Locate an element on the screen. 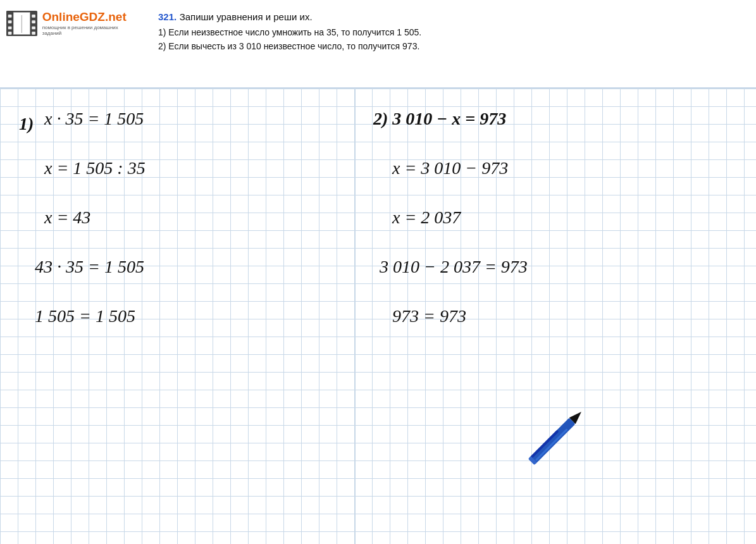 This screenshot has width=756, height=544. task-part1-label: 1) is located at coordinates (162, 32).